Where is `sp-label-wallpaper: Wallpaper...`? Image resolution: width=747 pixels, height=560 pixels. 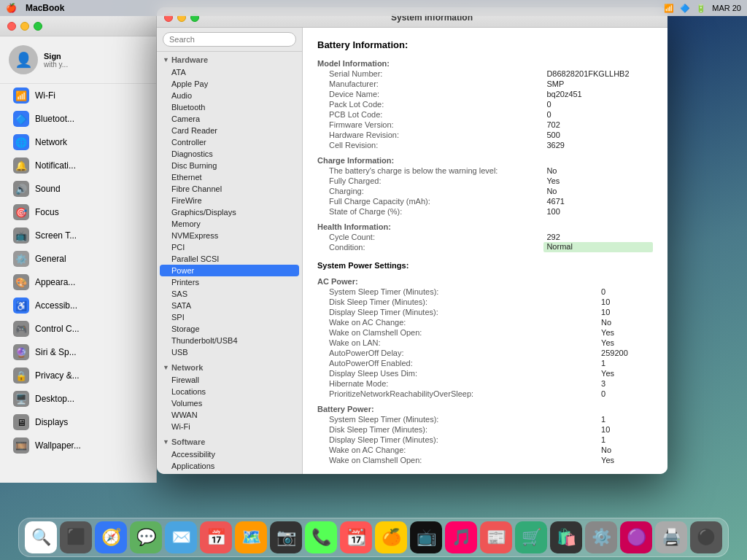 sp-label-wallpaper: Wallpaper... is located at coordinates (58, 446).